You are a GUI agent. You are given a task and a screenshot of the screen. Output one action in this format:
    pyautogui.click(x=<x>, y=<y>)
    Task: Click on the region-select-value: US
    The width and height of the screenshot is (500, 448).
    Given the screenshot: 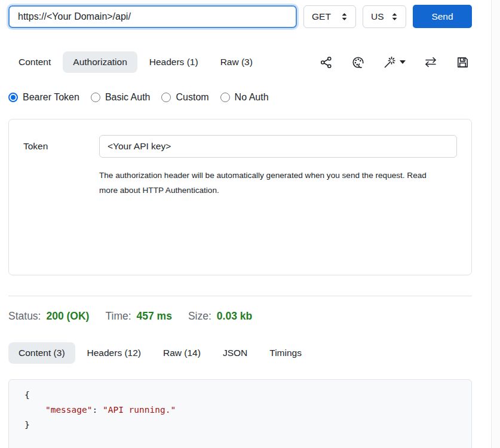 What is the action you would take?
    pyautogui.click(x=378, y=17)
    